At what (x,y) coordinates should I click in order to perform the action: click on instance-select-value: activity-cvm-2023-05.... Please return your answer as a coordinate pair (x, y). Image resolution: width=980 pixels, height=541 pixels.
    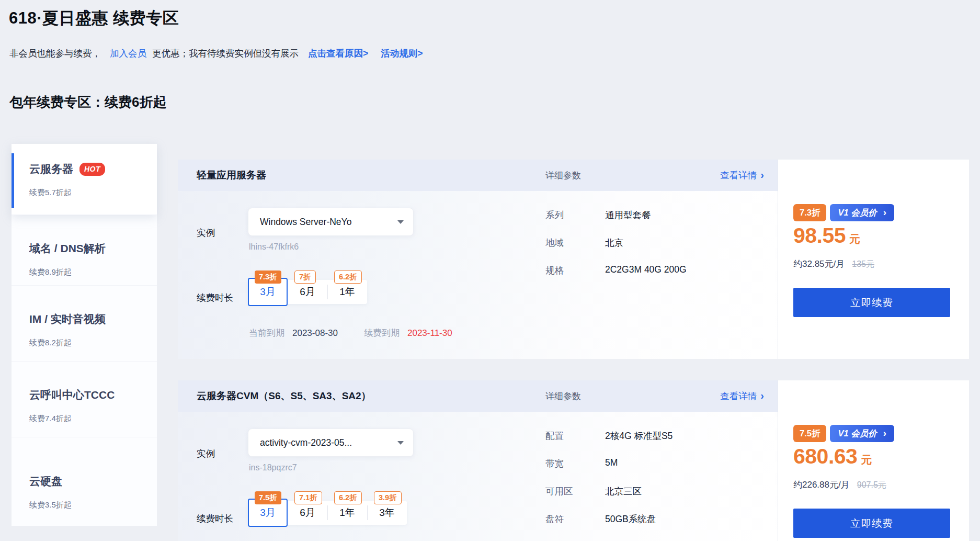
    Looking at the image, I should click on (306, 443).